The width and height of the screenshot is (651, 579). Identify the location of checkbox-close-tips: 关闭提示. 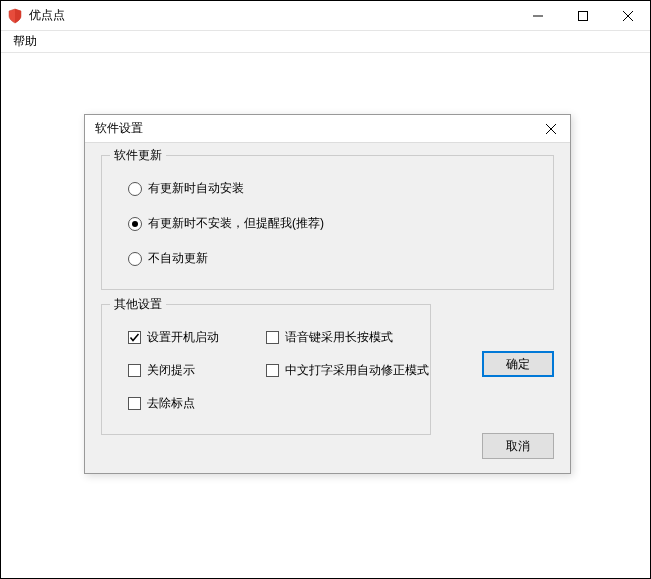
(193, 370).